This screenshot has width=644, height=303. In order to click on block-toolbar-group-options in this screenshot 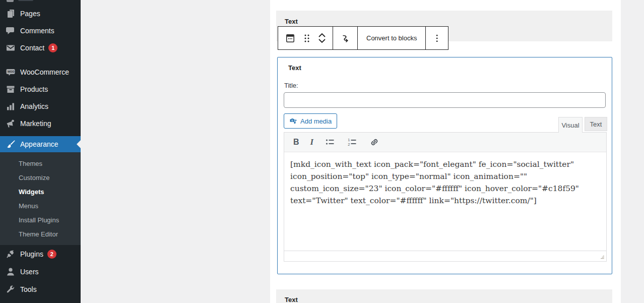, I will do `click(437, 38)`.